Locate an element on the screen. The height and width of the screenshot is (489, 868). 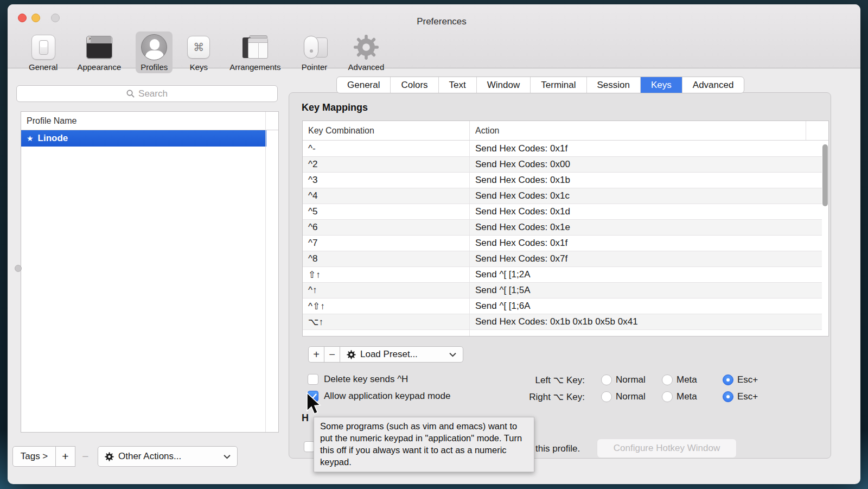
search-icon is located at coordinates (130, 93).